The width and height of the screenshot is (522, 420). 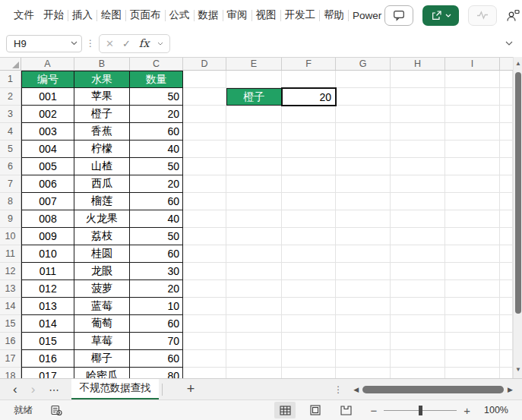 I want to click on cell-fruit: 菠萝, so click(x=102, y=289).